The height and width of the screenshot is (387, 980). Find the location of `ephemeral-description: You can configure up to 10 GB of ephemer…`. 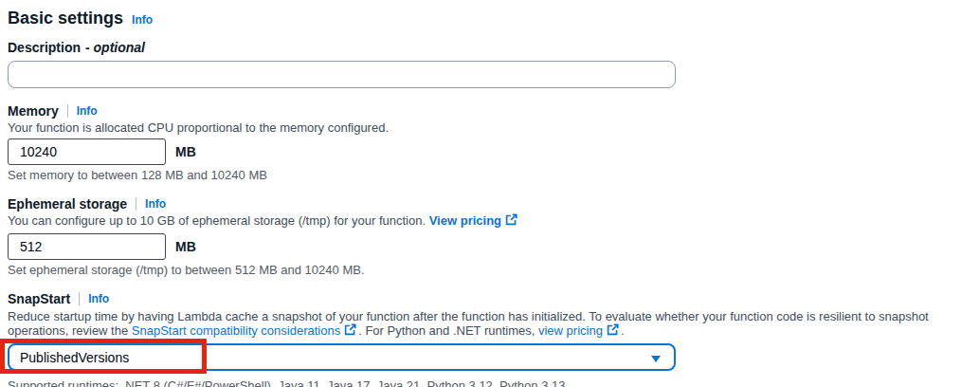

ephemeral-description: You can configure up to 10 GB of ephemer… is located at coordinates (487, 222).